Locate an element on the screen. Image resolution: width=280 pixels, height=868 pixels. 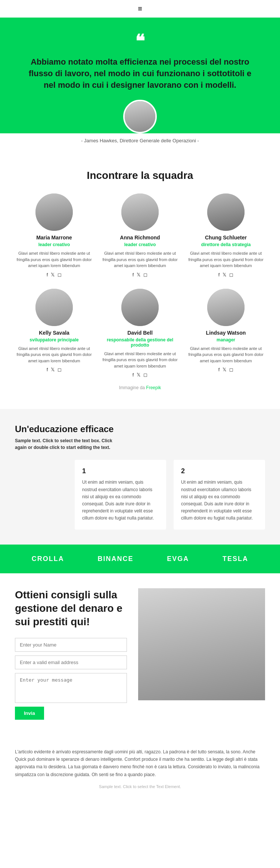
education-cards: 1 Ut enim ad minim veniam, quis nostrud … is located at coordinates (170, 495).